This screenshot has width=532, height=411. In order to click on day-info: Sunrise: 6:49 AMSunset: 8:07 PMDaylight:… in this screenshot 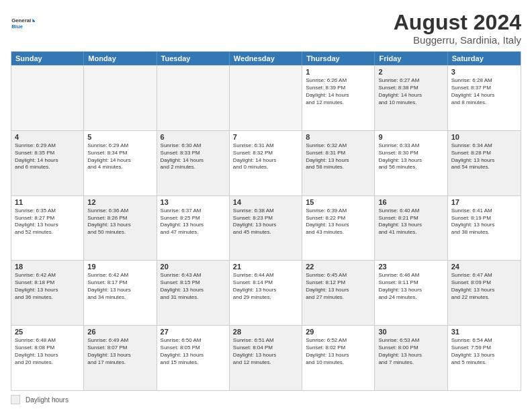, I will do `click(120, 352)`.